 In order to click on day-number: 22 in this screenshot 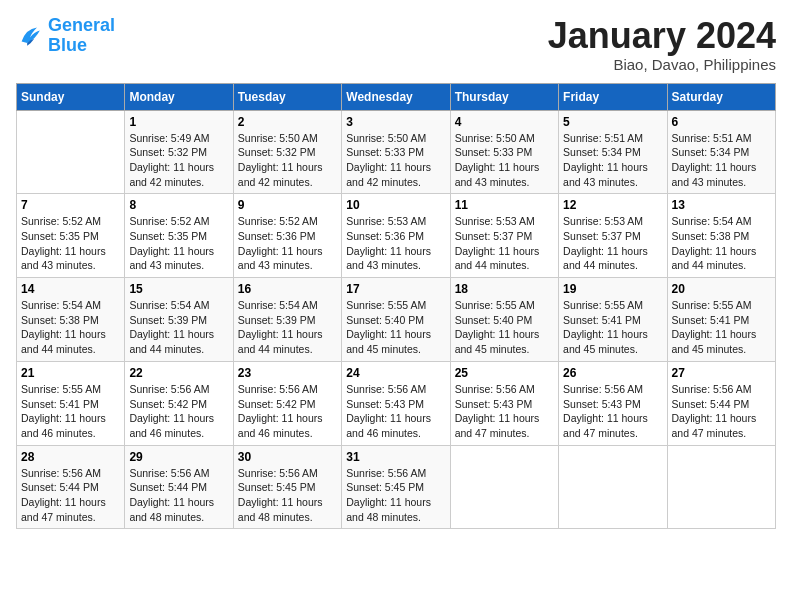, I will do `click(178, 373)`.